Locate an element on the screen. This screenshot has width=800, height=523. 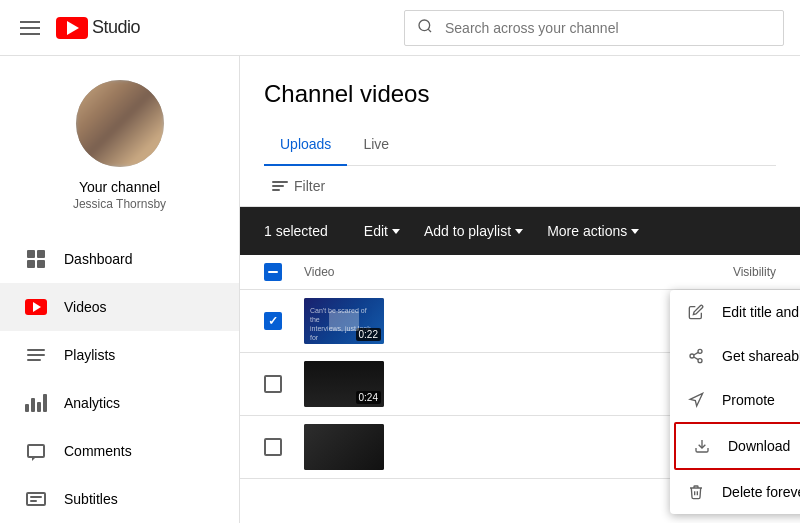
add-to-playlist-button: Add to playlist is located at coordinates (474, 231).